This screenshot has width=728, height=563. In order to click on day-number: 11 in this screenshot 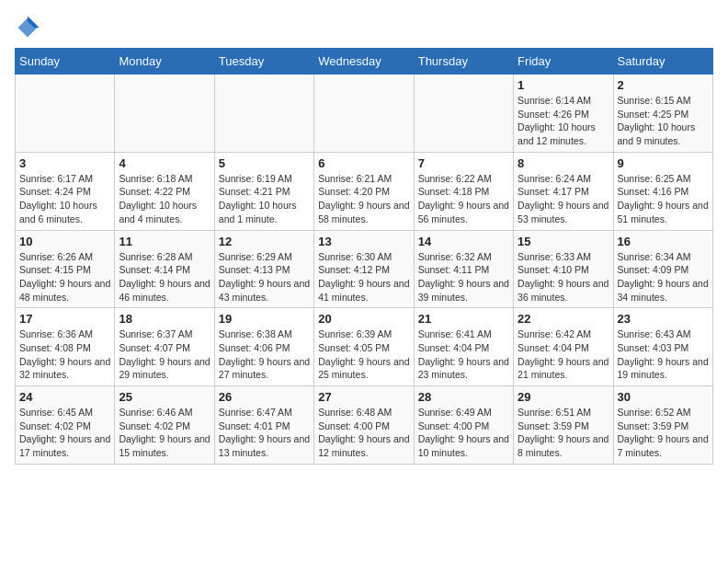, I will do `click(164, 241)`.